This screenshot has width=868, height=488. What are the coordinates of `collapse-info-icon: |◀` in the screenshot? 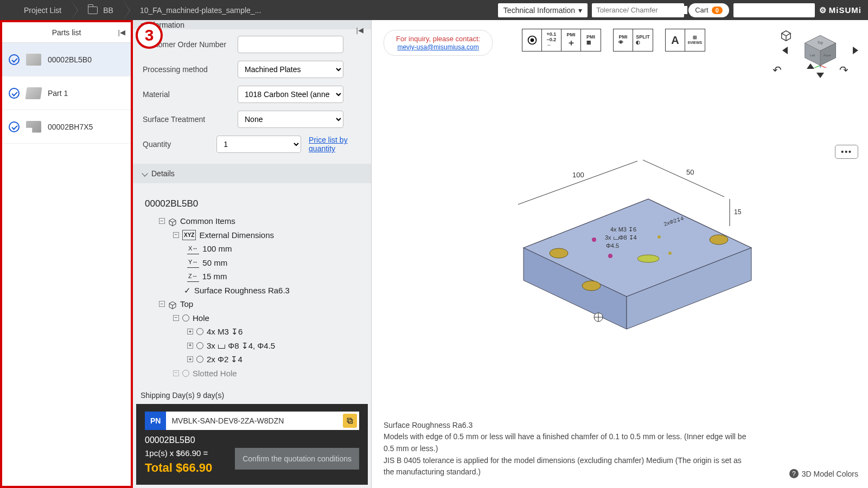 It's located at (360, 30).